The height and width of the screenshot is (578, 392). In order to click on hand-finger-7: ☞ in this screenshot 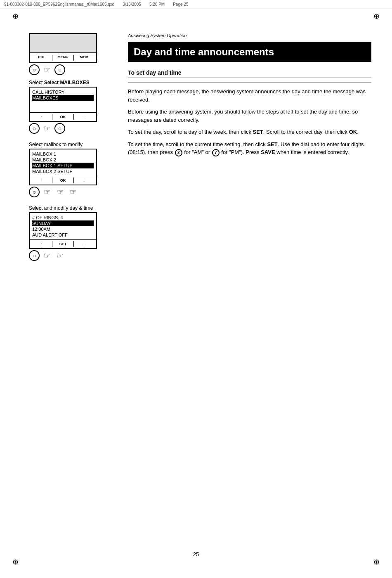, I will do `click(60, 256)`.